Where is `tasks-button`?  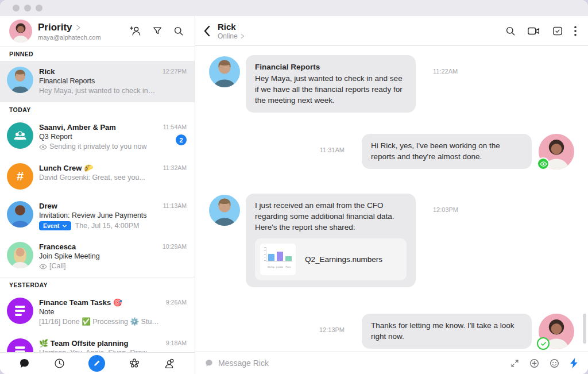 tasks-button is located at coordinates (558, 31).